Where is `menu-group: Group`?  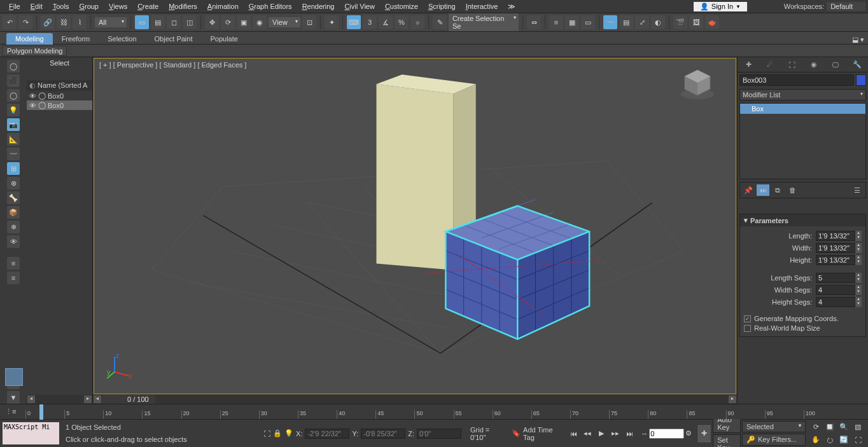
menu-group: Group is located at coordinates (89, 6).